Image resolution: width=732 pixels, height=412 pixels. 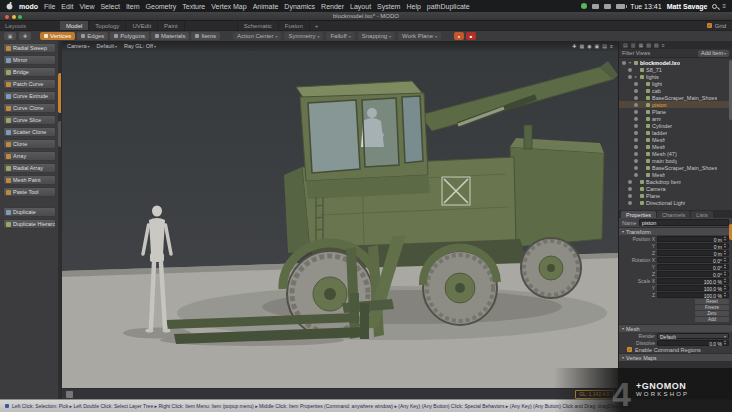 I want to click on menu-item: Layout, so click(x=360, y=6).